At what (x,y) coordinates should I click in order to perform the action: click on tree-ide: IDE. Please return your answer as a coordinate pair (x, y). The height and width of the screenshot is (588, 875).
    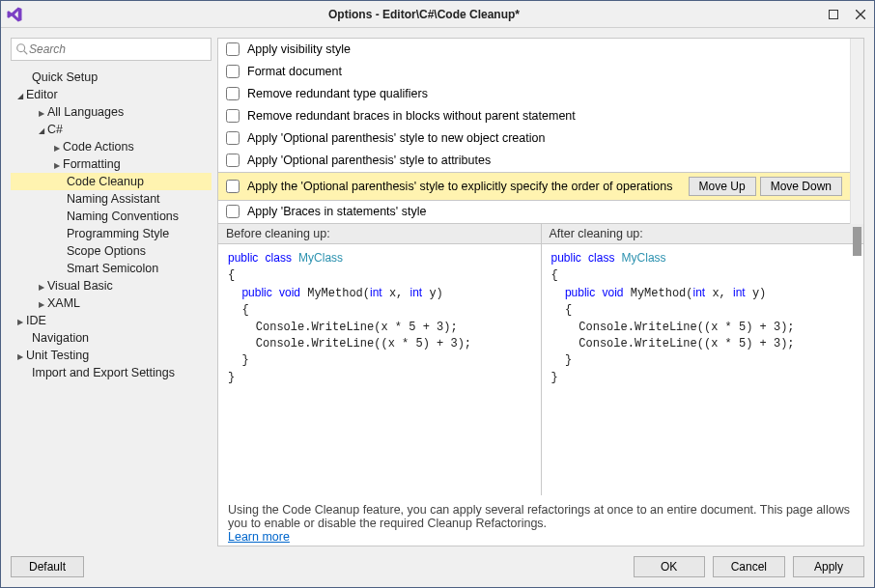
    Looking at the image, I should click on (111, 321).